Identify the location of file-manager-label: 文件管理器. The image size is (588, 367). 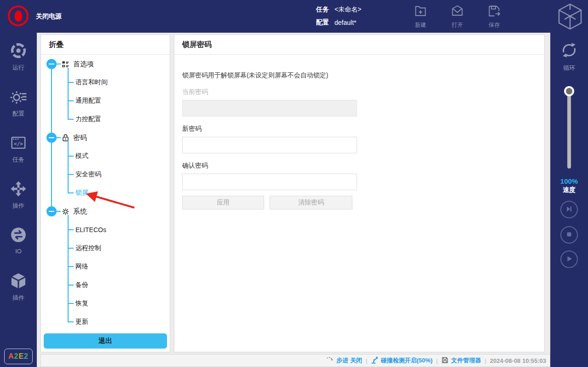
(466, 361).